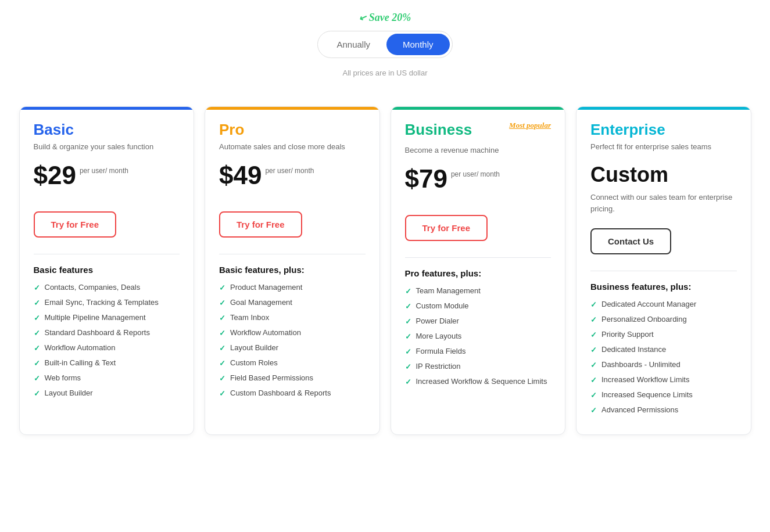 The width and height of the screenshot is (770, 532). Describe the element at coordinates (363, 17) in the screenshot. I see `save-arrow-icon: ↙` at that location.